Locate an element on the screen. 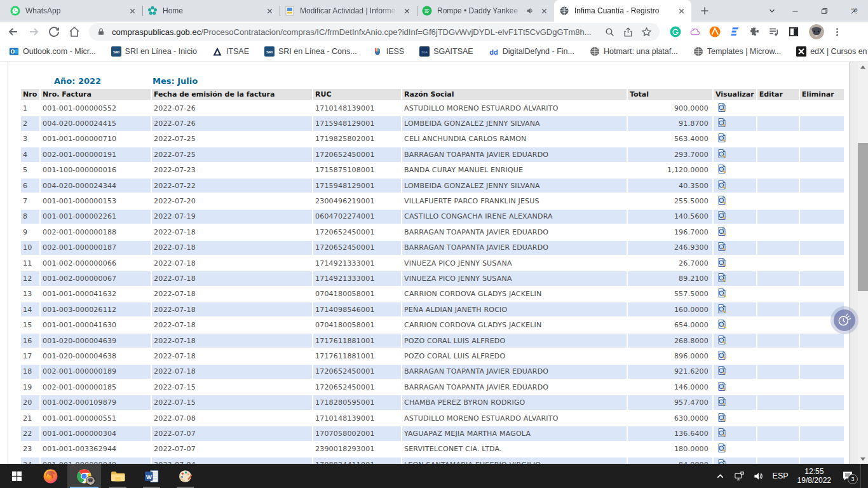  bookmark-item: Hotmart: una plataf... is located at coordinates (634, 51).